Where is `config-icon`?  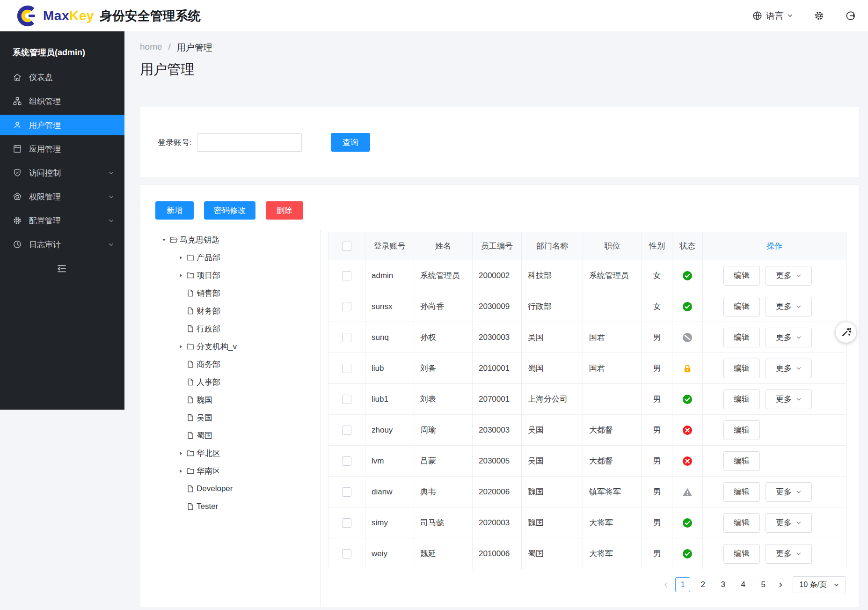
config-icon is located at coordinates (17, 220).